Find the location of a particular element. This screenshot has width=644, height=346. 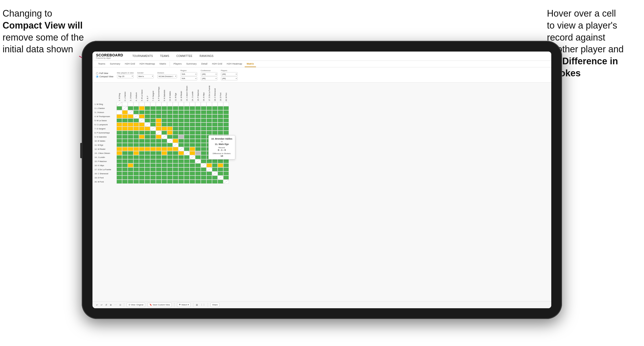

zoom-icon: ⊕ is located at coordinates (111, 305).